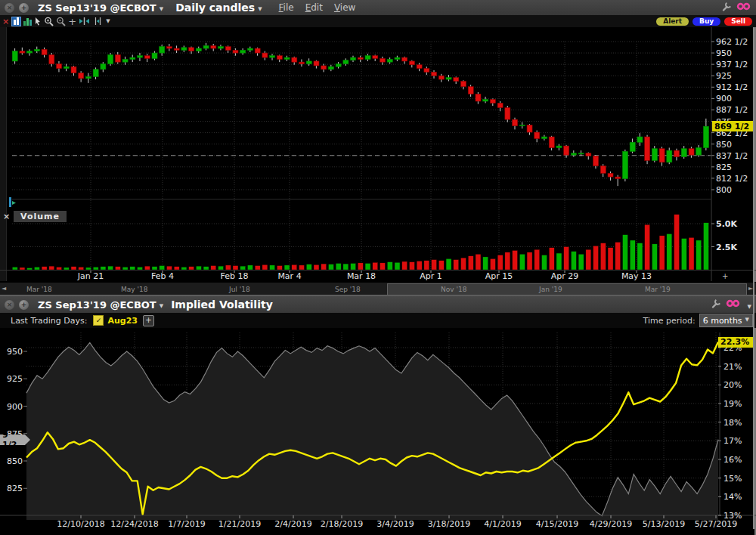 Image resolution: width=756 pixels, height=535 pixels. What do you see at coordinates (724, 168) in the screenshot?
I see `svg-text: 825` at bounding box center [724, 168].